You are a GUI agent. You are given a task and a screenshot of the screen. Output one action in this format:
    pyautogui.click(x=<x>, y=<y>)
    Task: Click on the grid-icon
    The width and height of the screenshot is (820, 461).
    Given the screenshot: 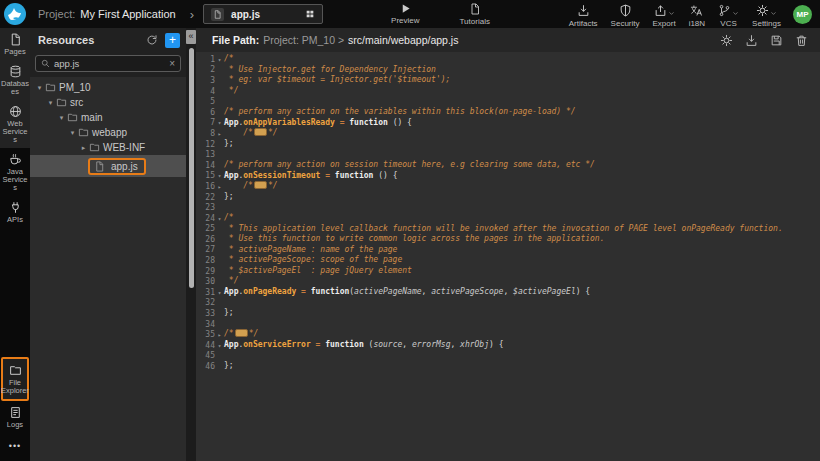 What is the action you would take?
    pyautogui.click(x=310, y=14)
    